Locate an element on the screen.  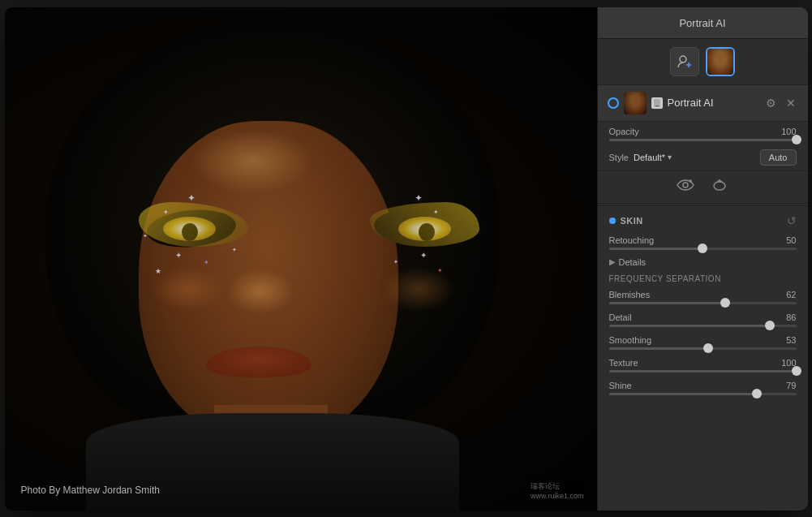
frequency-separation-label: Frequency Separation is located at coordinates (702, 278).